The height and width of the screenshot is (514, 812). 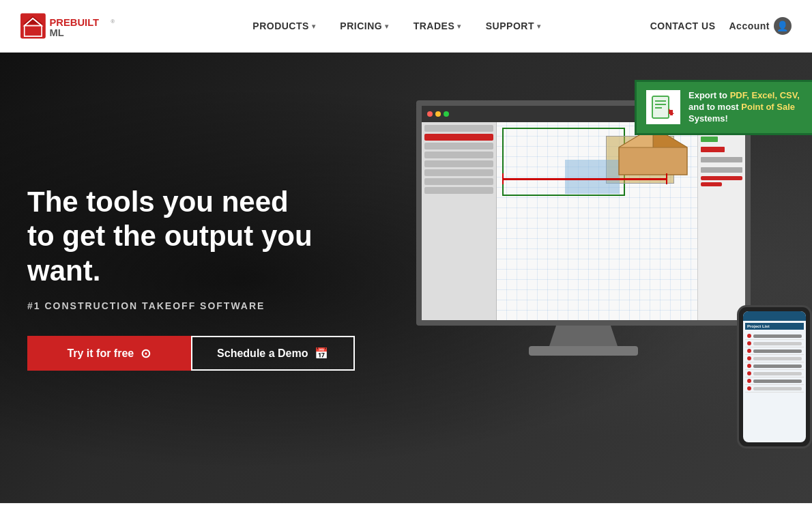 I want to click on contact-us-link: CONTACT US, so click(x=683, y=26).